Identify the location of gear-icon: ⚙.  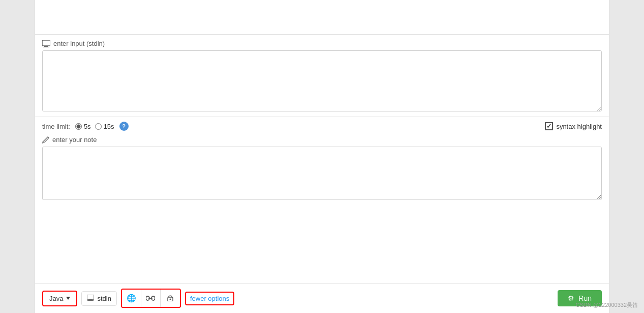
(571, 298).